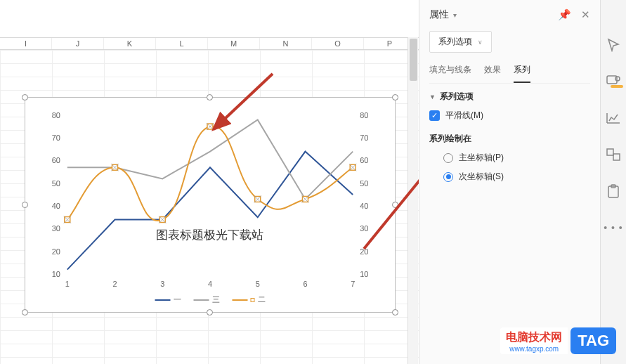  I want to click on scrollbar-thumb, so click(413, 60).